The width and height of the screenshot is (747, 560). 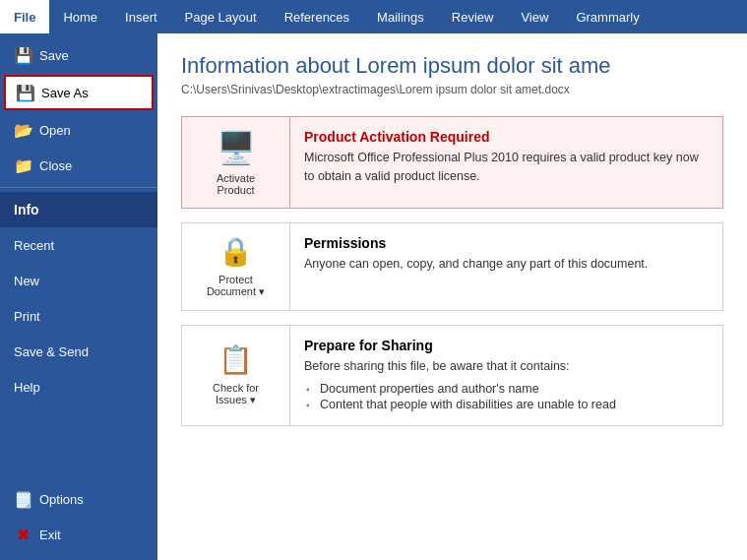 What do you see at coordinates (236, 267) in the screenshot?
I see `protect-document-button: 🔒 Protect Document ▾` at bounding box center [236, 267].